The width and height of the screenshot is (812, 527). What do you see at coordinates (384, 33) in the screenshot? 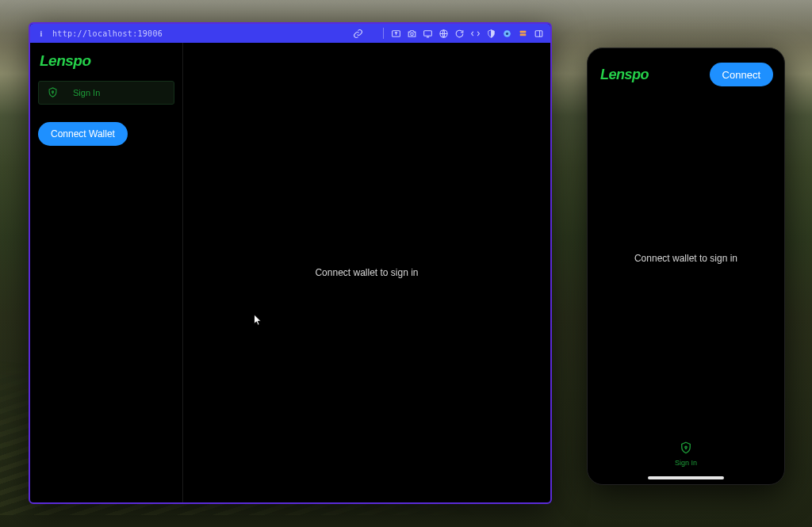
I see `toolbar-separator` at bounding box center [384, 33].